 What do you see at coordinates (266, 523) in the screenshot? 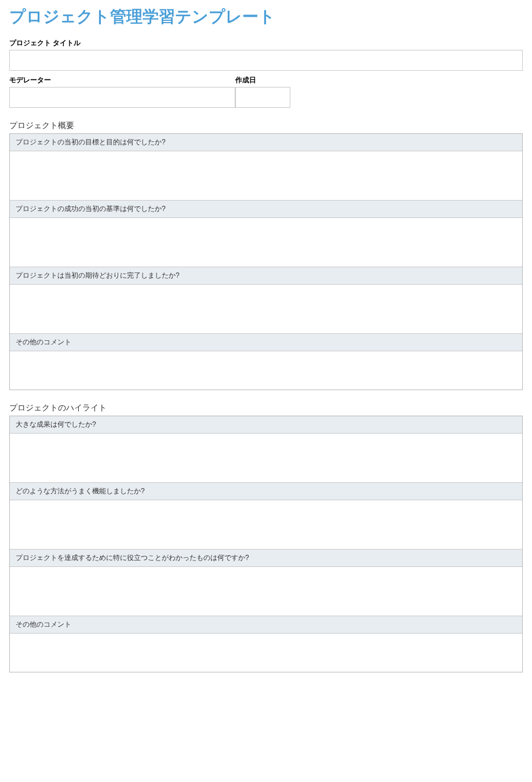
I see `highlights-q2-input` at bounding box center [266, 523].